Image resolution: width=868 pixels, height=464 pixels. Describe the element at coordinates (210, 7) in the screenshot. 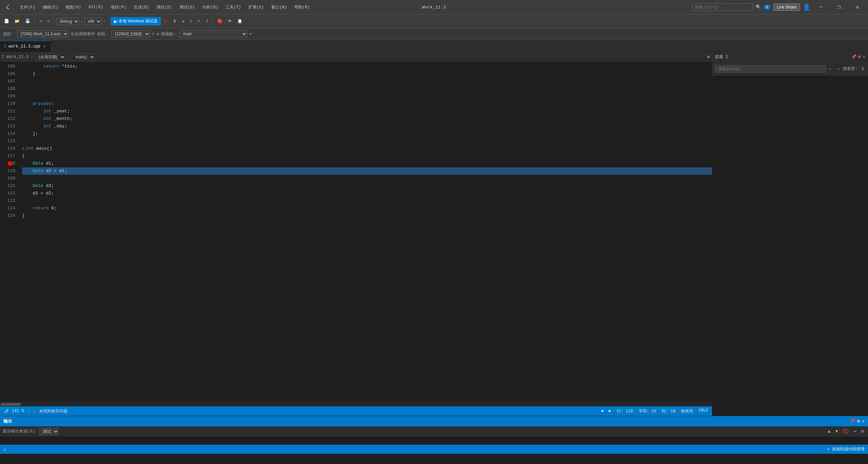

I see `menu-analyze: 分析(N)` at that location.